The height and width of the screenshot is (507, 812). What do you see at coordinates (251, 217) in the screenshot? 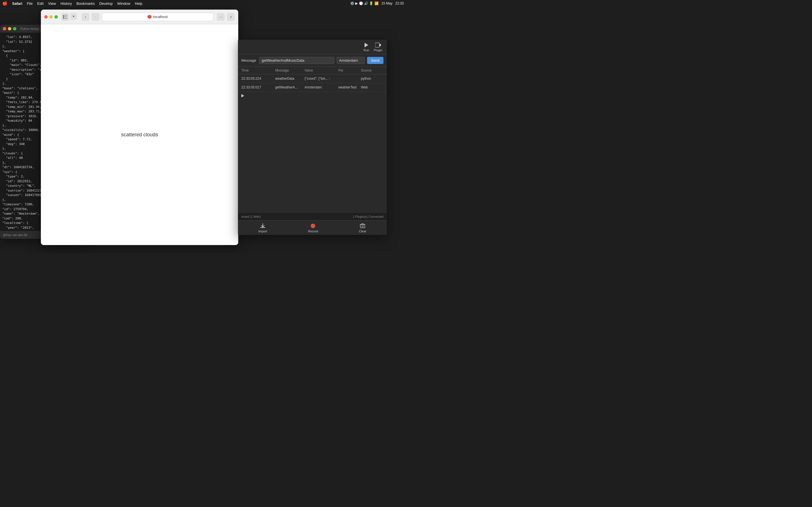
I see `connection-status: ected (1 Web)` at bounding box center [251, 217].